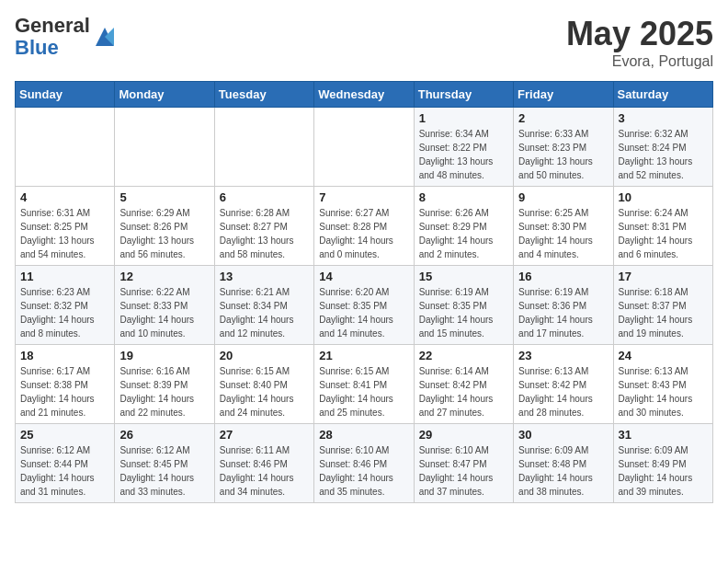 This screenshot has height=563, width=728. Describe the element at coordinates (64, 234) in the screenshot. I see `day-info: Sunrise: 6:31 AMSunset: 8:25 PMDaylight:…` at that location.